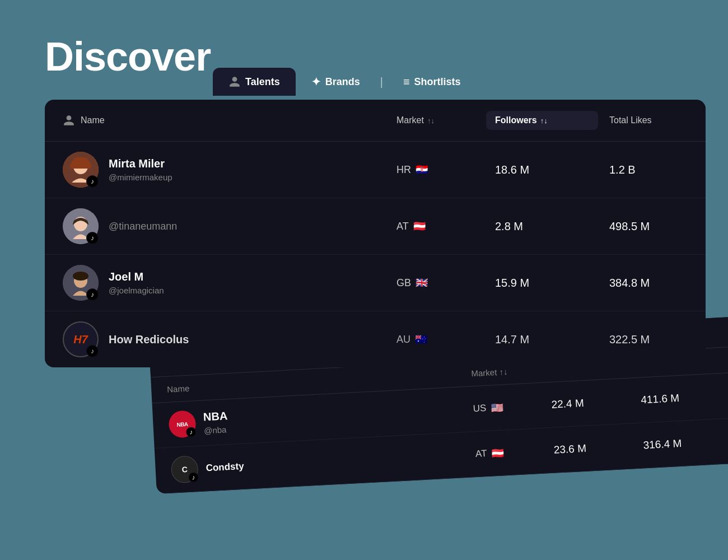  What do you see at coordinates (137, 283) in the screenshot?
I see `joel-info: Joel M @joelmagician` at bounding box center [137, 283].